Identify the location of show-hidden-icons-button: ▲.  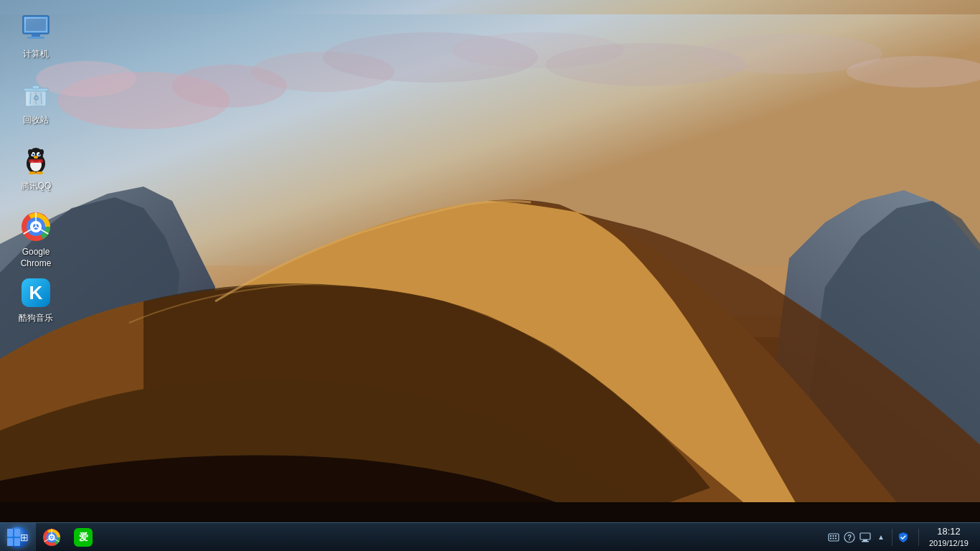
(881, 537).